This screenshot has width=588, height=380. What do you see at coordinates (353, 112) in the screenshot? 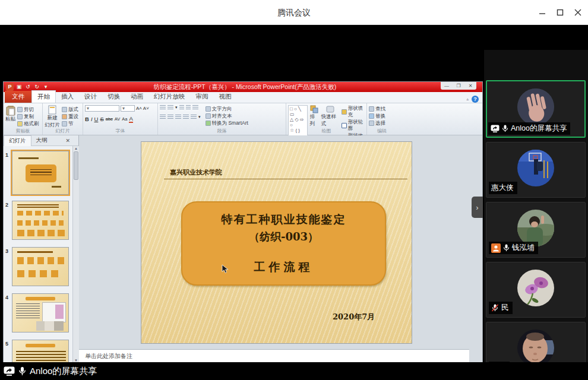
I see `shape-fill-button: 形状填充` at bounding box center [353, 112].